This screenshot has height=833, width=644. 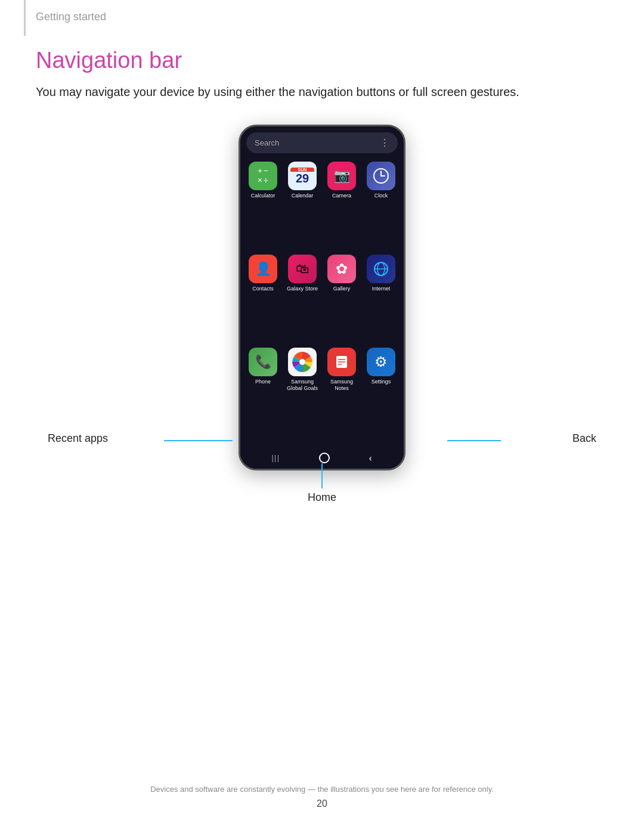 I want to click on app-item-clock: Clock, so click(x=381, y=206).